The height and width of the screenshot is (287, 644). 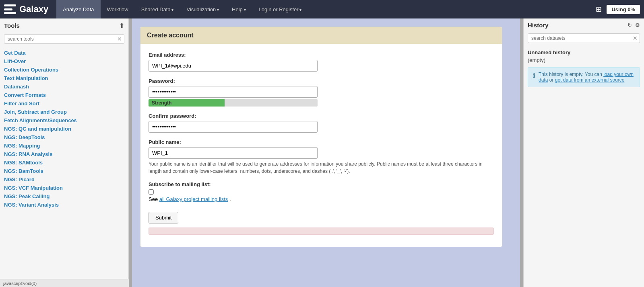 I want to click on sidebar-item-filter-sort: Filter and Sort, so click(x=64, y=104).